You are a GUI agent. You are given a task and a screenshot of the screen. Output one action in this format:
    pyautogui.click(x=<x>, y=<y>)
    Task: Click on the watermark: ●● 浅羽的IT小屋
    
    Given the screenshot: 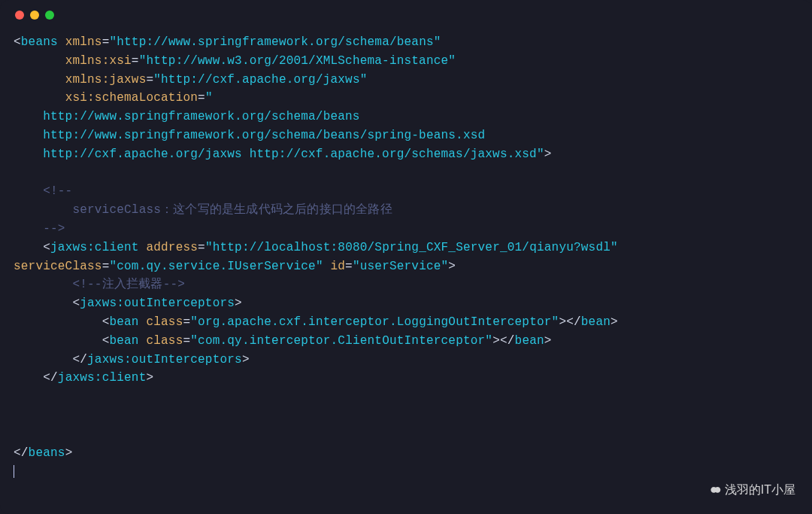 What is the action you would take?
    pyautogui.click(x=753, y=490)
    